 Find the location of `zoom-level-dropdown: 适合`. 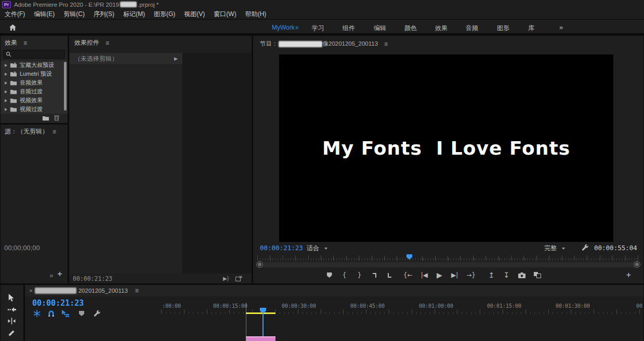

zoom-level-dropdown: 适合 is located at coordinates (317, 248).